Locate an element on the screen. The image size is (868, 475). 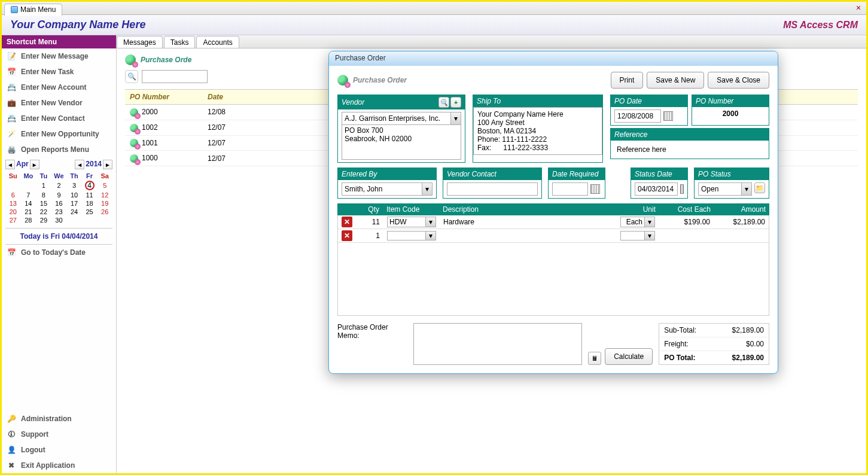
cal-next-button: ► is located at coordinates (35, 165).